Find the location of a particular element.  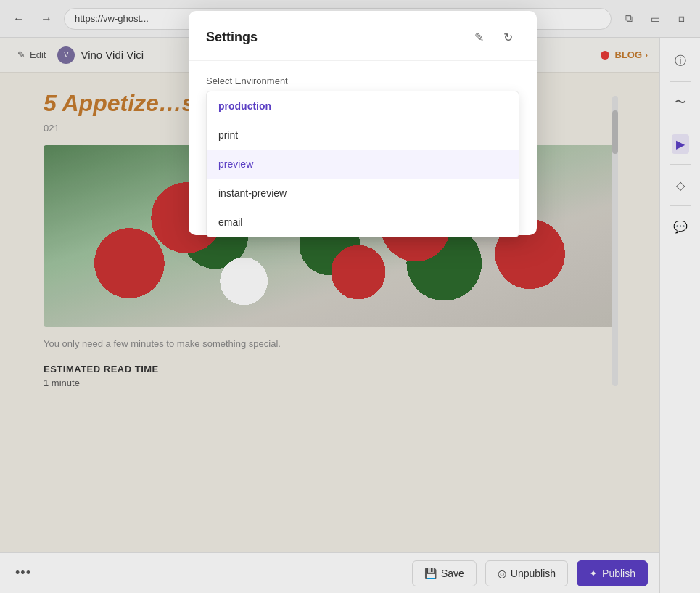

option-print: print is located at coordinates (363, 135).